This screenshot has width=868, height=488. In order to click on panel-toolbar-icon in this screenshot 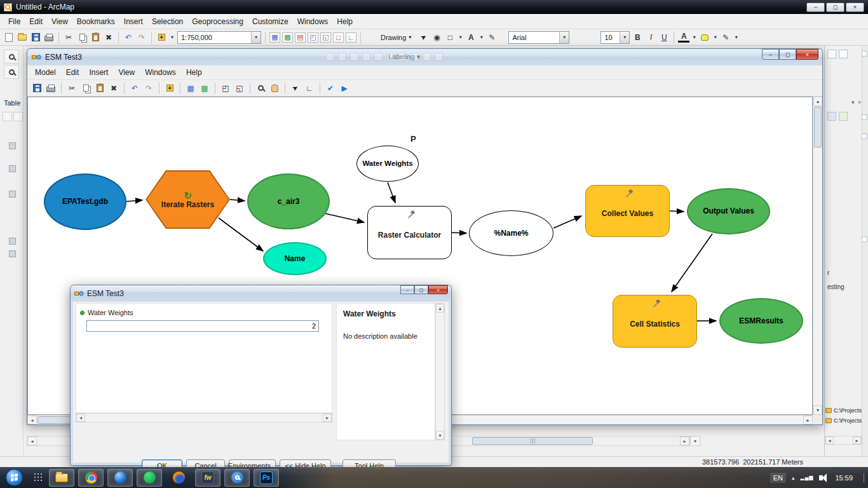, I will do `click(843, 54)`.